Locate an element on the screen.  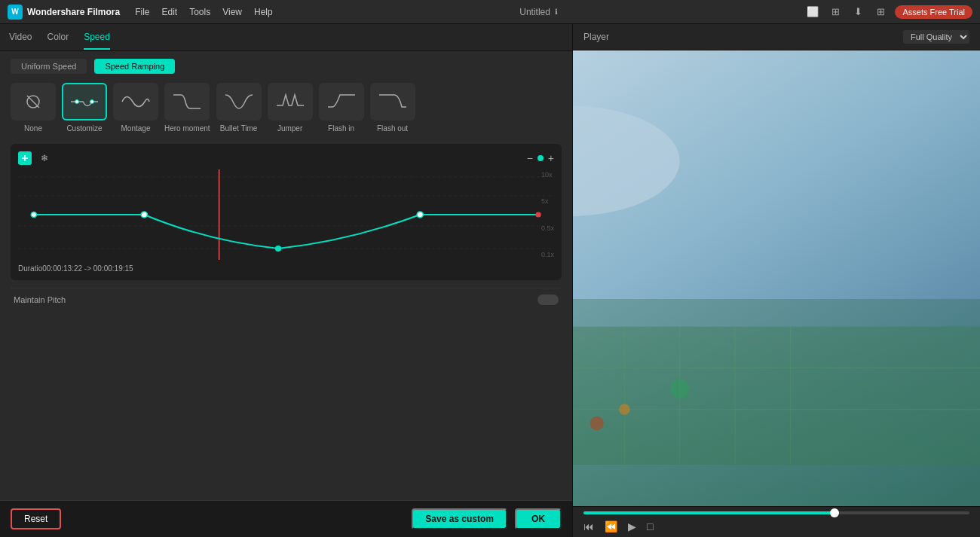
ok-button: OK is located at coordinates (538, 519).